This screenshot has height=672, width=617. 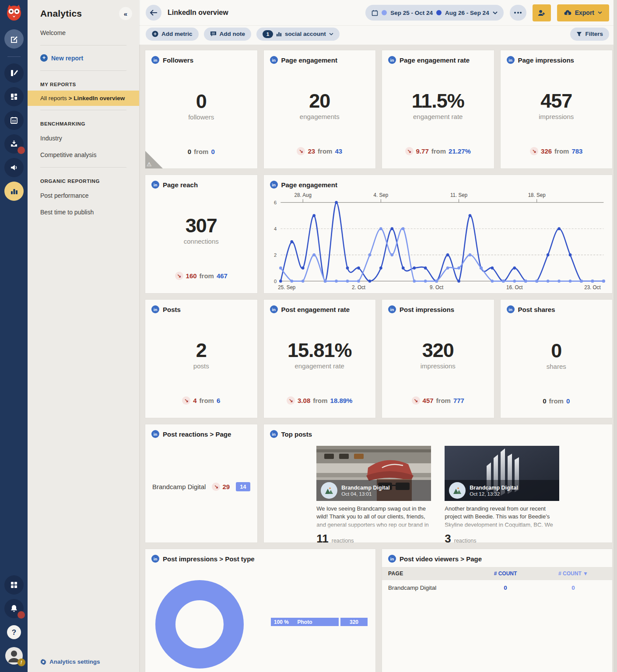 What do you see at coordinates (358, 287) in the screenshot?
I see `svg-text: 2. Oct` at bounding box center [358, 287].